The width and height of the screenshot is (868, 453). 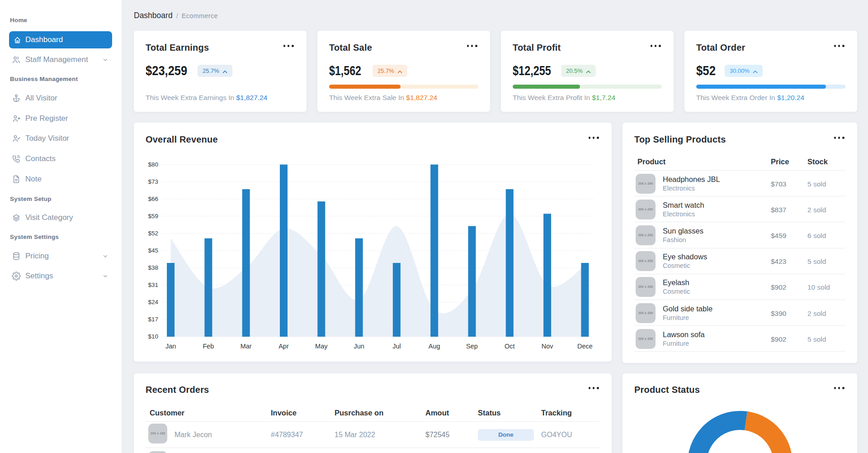 What do you see at coordinates (153, 337) in the screenshot?
I see `svg-text: $10` at bounding box center [153, 337].